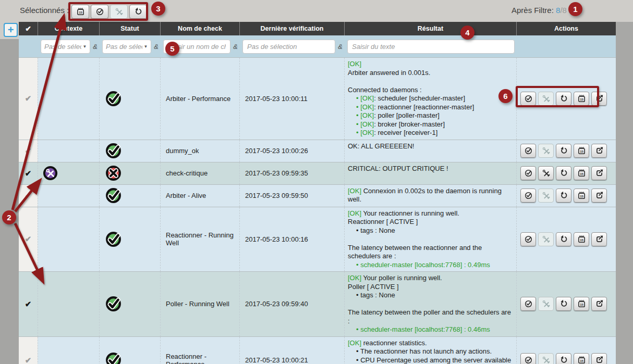 This screenshot has width=633, height=364. Describe the element at coordinates (431, 47) in the screenshot. I see `result-filter-input` at that location.